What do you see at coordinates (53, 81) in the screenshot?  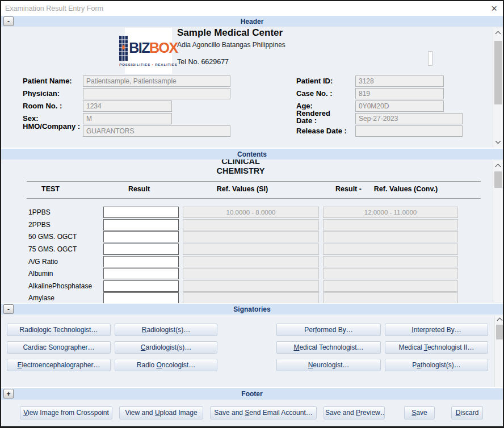 I see `patient-name-label: Patient Name:` at bounding box center [53, 81].